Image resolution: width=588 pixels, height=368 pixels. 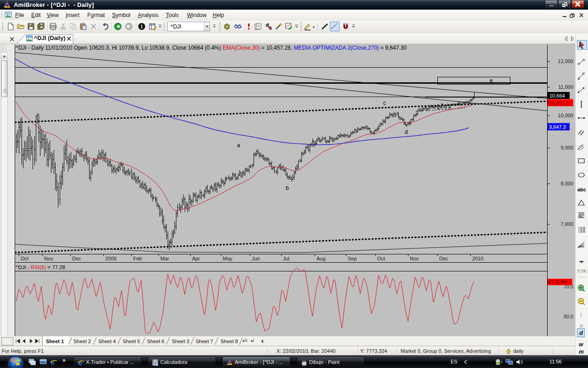 What do you see at coordinates (569, 316) in the screenshot?
I see `svg-text: 30.0` at bounding box center [569, 316].